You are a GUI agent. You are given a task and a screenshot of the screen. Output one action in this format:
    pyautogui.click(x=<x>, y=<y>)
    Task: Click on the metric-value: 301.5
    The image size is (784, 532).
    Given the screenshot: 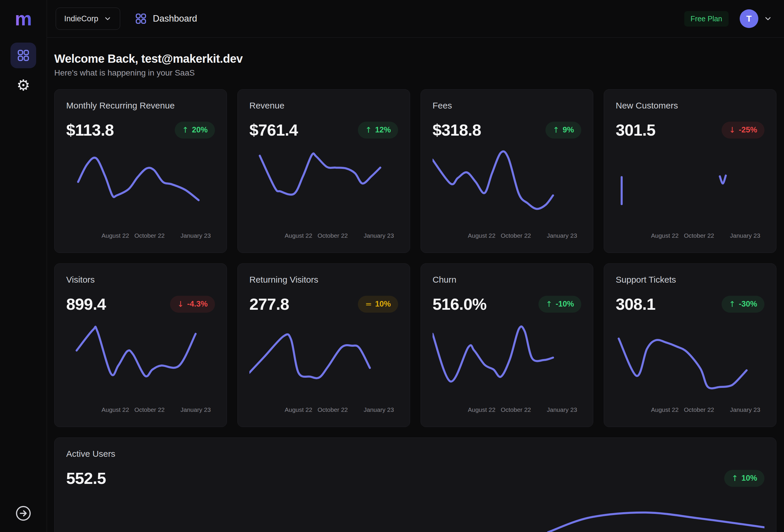 What is the action you would take?
    pyautogui.click(x=636, y=130)
    